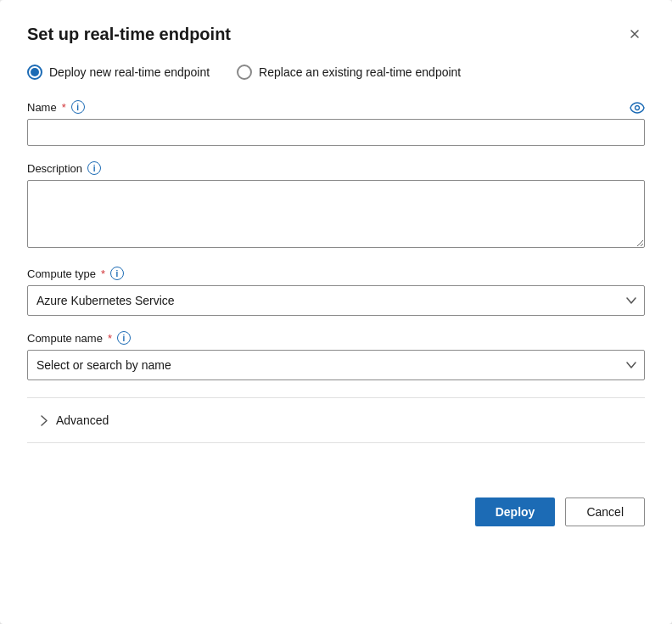  What do you see at coordinates (336, 72) in the screenshot?
I see `radio-group: Deploy new real-time endpoint Replace an…` at bounding box center [336, 72].